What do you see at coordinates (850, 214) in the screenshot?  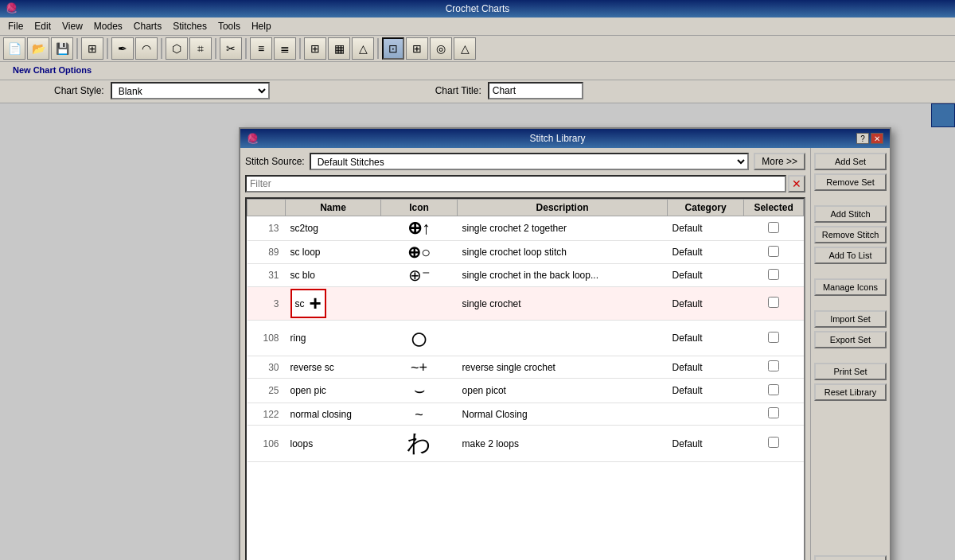 I see `add-stitch-btn: Add Stitch` at bounding box center [850, 214].